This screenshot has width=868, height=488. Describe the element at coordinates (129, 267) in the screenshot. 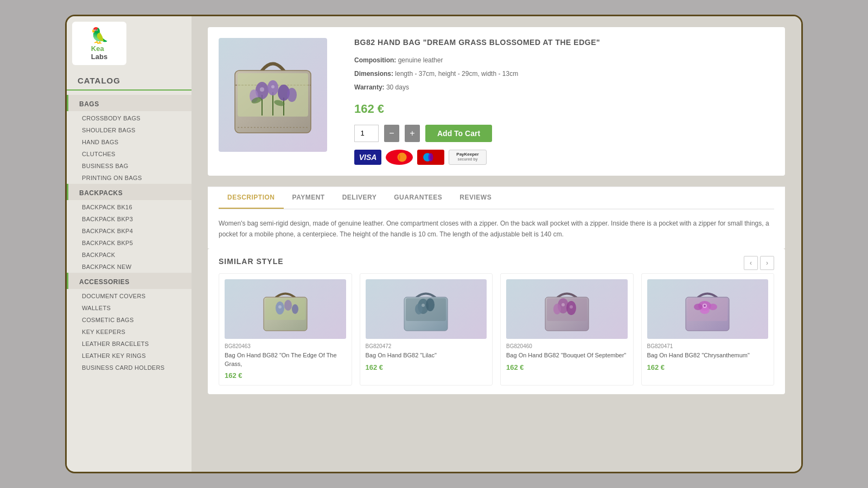

I see `sidebar-item-backpack-new: BACKPACK NEW` at that location.